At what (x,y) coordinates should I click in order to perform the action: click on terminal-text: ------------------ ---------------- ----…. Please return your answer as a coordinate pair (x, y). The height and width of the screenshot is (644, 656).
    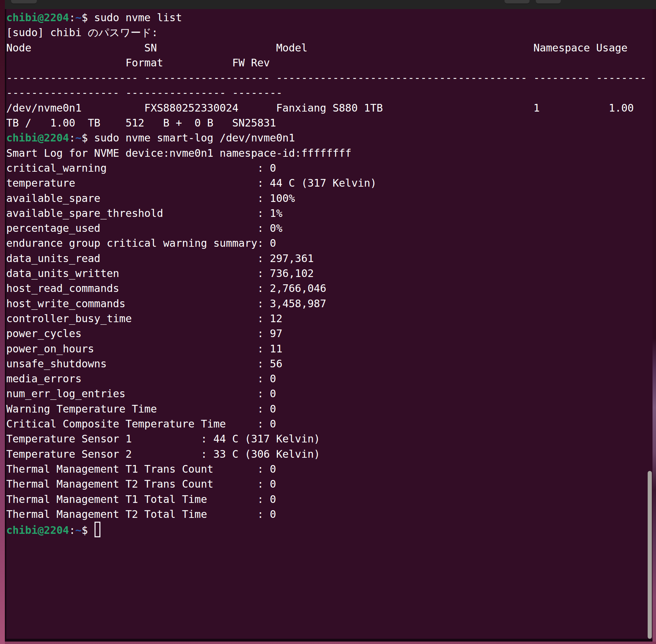
    Looking at the image, I should click on (145, 92).